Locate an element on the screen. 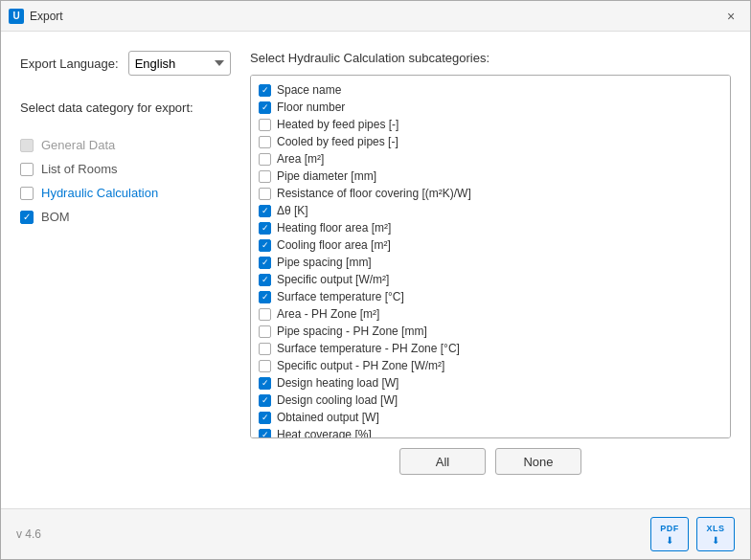 This screenshot has width=751, height=560. subcategory-item: Surface temperature - PH Zone [°C] is located at coordinates (490, 348).